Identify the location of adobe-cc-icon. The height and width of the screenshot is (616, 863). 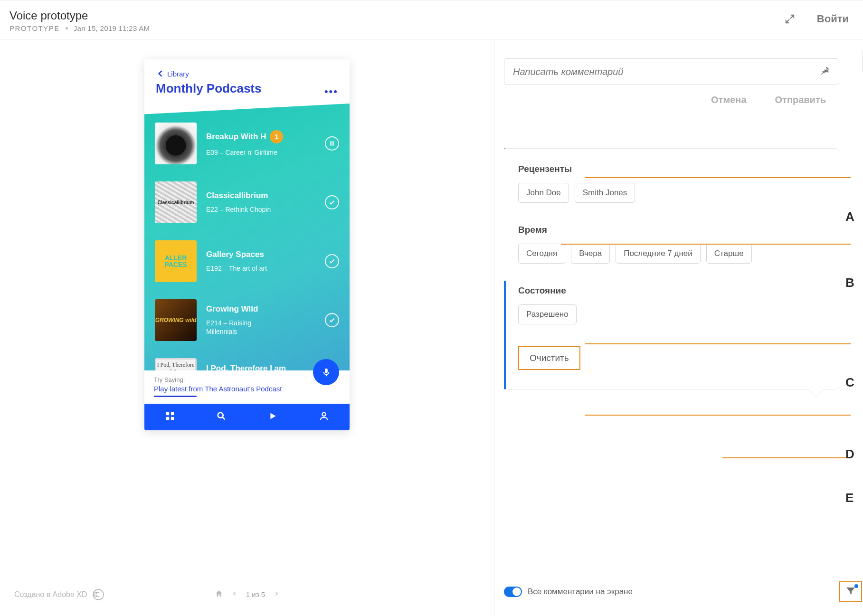
(98, 595).